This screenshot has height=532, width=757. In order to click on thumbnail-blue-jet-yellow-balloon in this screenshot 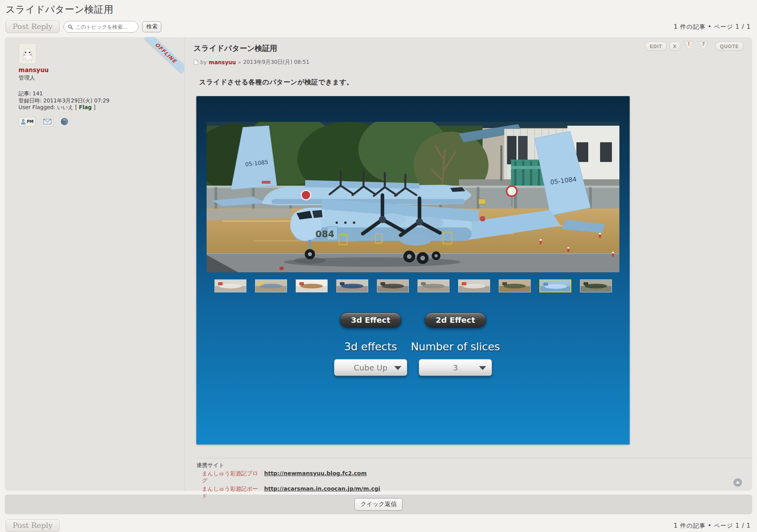, I will do `click(271, 286)`.